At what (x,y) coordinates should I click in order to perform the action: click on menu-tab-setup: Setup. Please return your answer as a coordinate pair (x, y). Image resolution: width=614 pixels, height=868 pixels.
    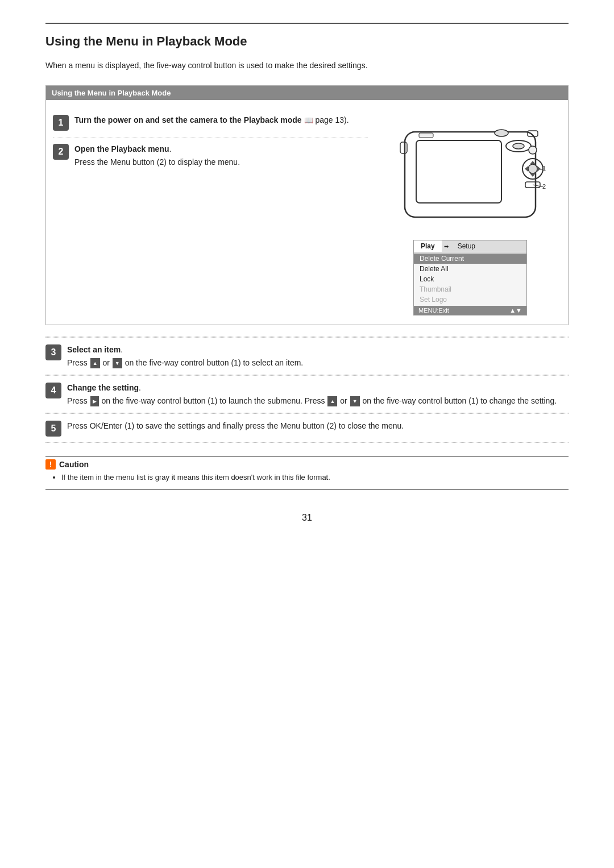
    Looking at the image, I should click on (466, 246).